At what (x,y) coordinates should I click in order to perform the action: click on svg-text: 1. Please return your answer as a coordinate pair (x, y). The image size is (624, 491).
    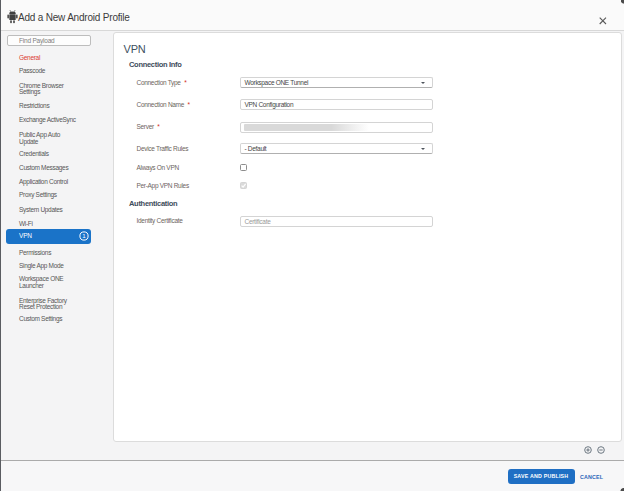
    Looking at the image, I should click on (84, 236).